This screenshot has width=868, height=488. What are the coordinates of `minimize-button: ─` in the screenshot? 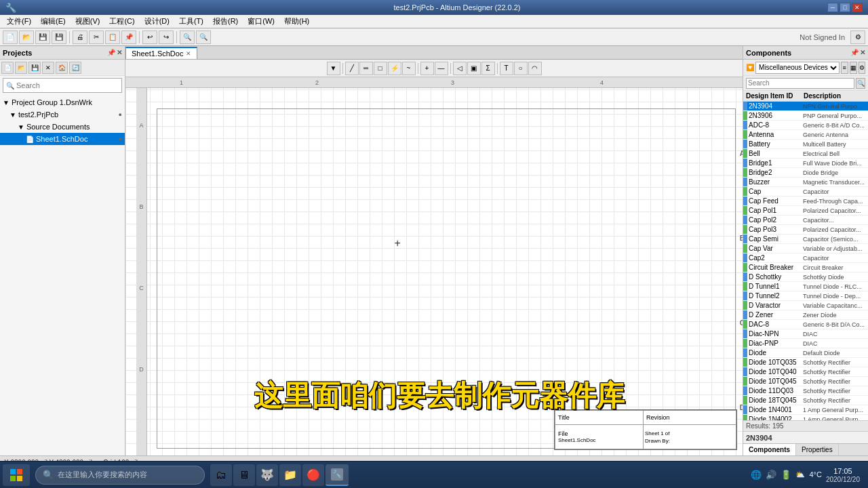 It's located at (833, 7).